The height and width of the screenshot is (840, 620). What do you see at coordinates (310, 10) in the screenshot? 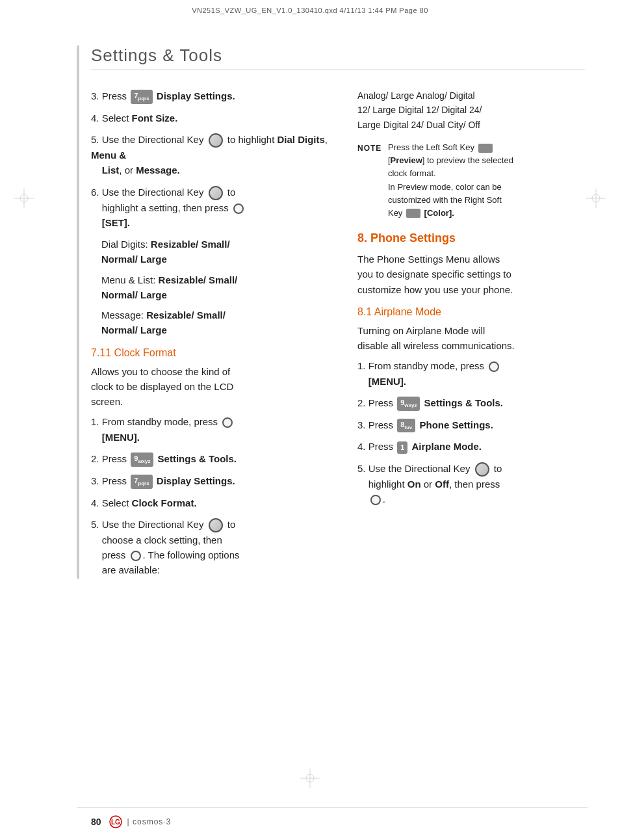
I see `header-text: VN251S_VZW_UG_EN_V1.0_130410.qxd 4/11/13…` at bounding box center [310, 10].